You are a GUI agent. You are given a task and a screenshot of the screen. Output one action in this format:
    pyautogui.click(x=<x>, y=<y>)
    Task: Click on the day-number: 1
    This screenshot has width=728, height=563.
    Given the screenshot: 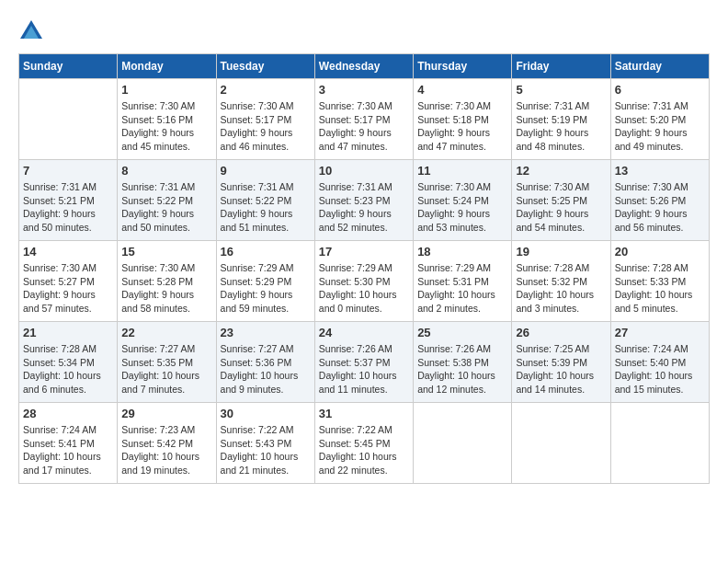 What is the action you would take?
    pyautogui.click(x=166, y=90)
    